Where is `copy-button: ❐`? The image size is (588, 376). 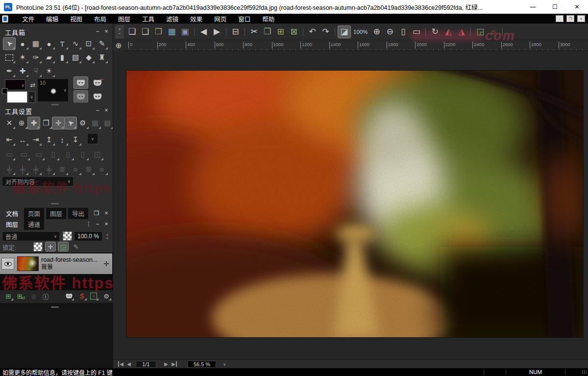 copy-button: ❐ is located at coordinates (268, 32).